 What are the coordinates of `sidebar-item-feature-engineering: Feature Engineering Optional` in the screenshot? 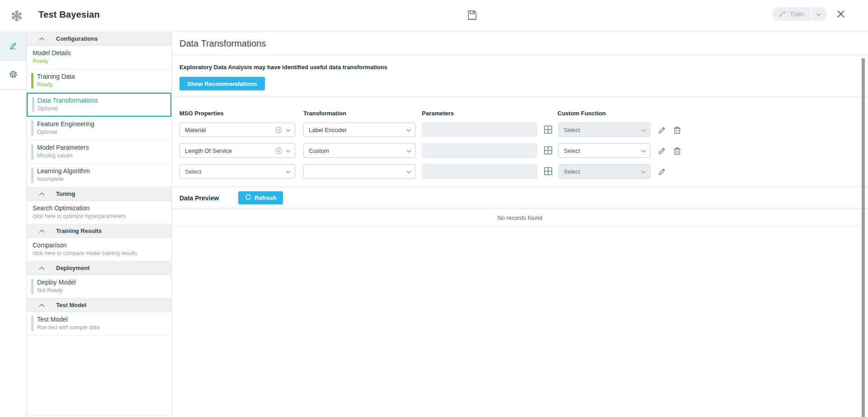 It's located at (99, 128).